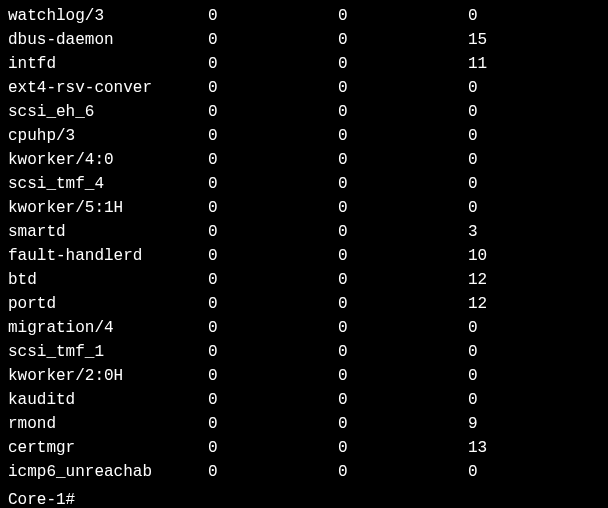  What do you see at coordinates (304, 400) in the screenshot?
I see `process-row: kauditd000` at bounding box center [304, 400].